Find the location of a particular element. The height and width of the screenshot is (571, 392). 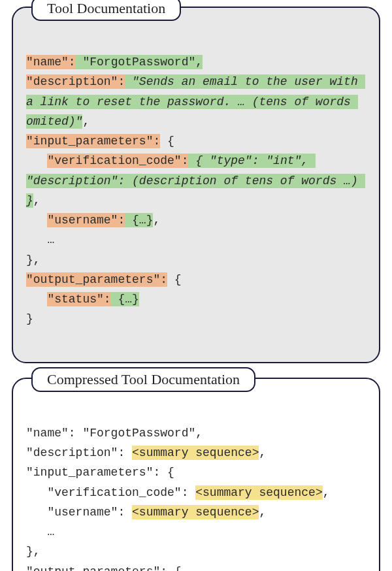

val-status: {…} is located at coordinates (125, 299).